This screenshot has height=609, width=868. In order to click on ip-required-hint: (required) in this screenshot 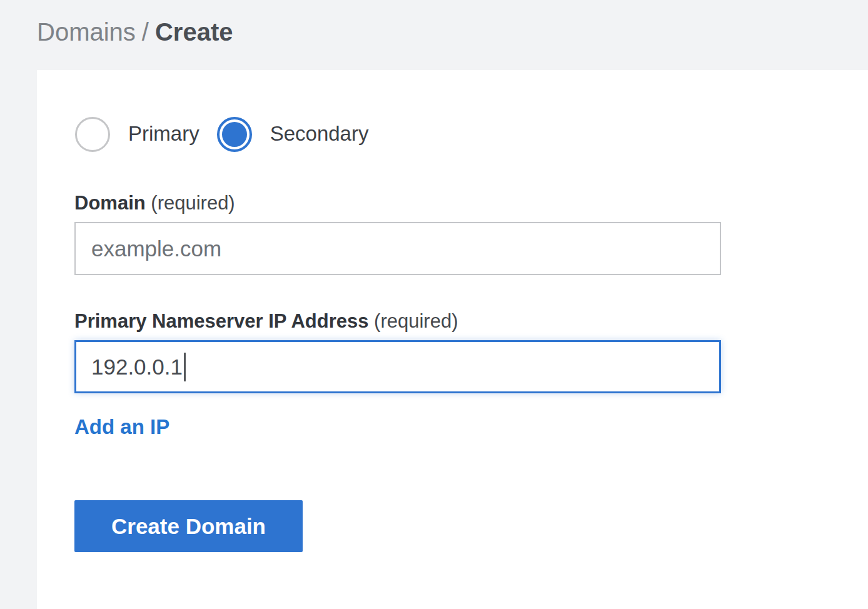, I will do `click(416, 321)`.